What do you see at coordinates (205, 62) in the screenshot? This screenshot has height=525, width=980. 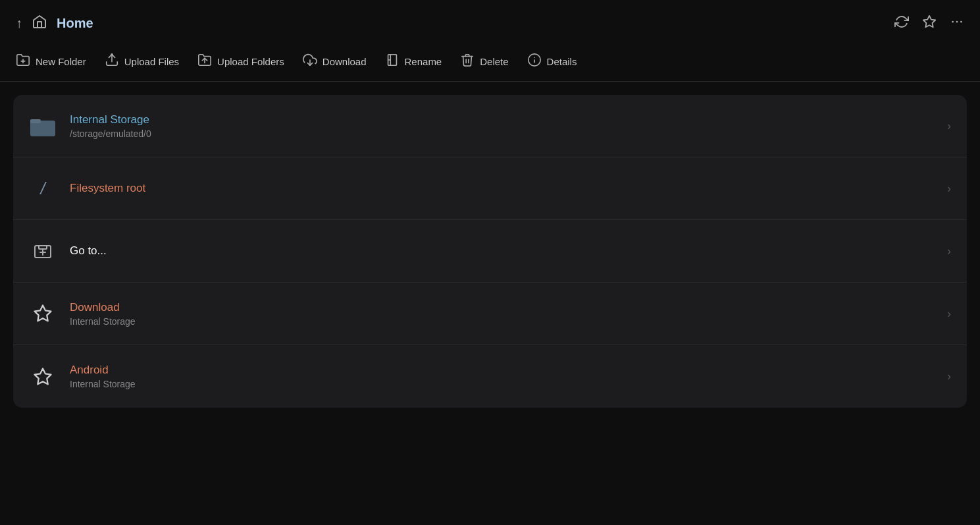 I see `upload-folders-icon` at bounding box center [205, 62].